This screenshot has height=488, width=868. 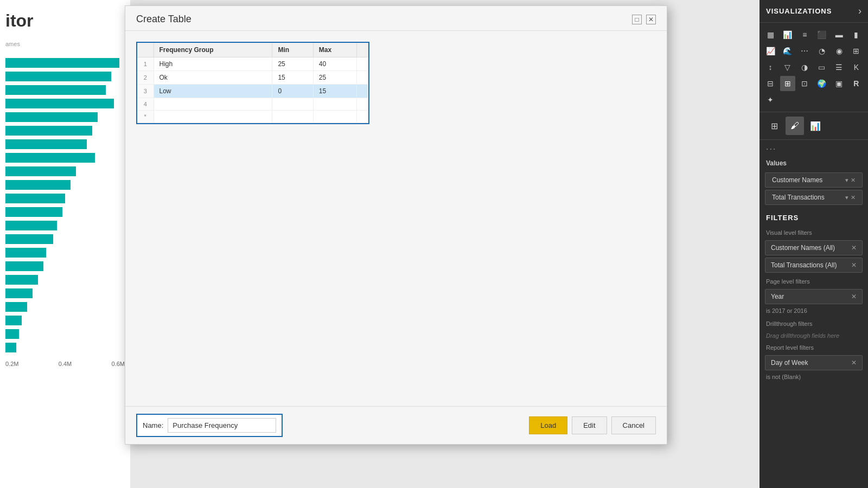 I want to click on panel-title: itor, so click(x=65, y=18).